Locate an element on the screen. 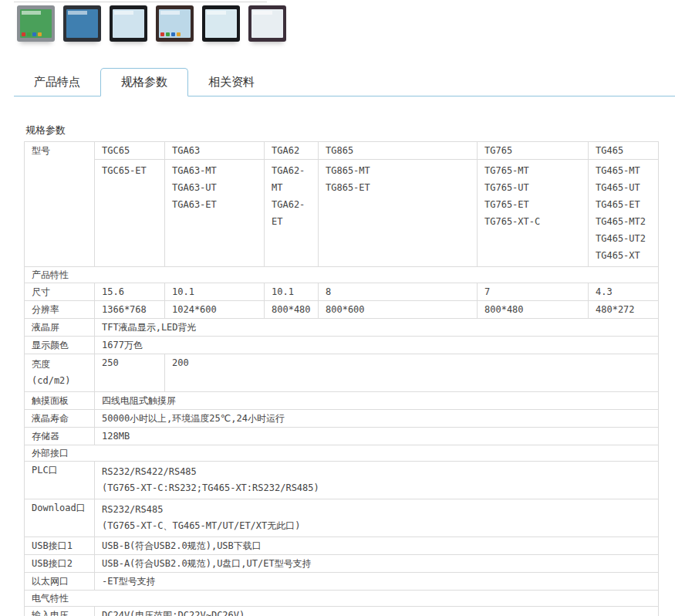 This screenshot has width=675, height=616. model-variant: TG465-ET is located at coordinates (623, 205).